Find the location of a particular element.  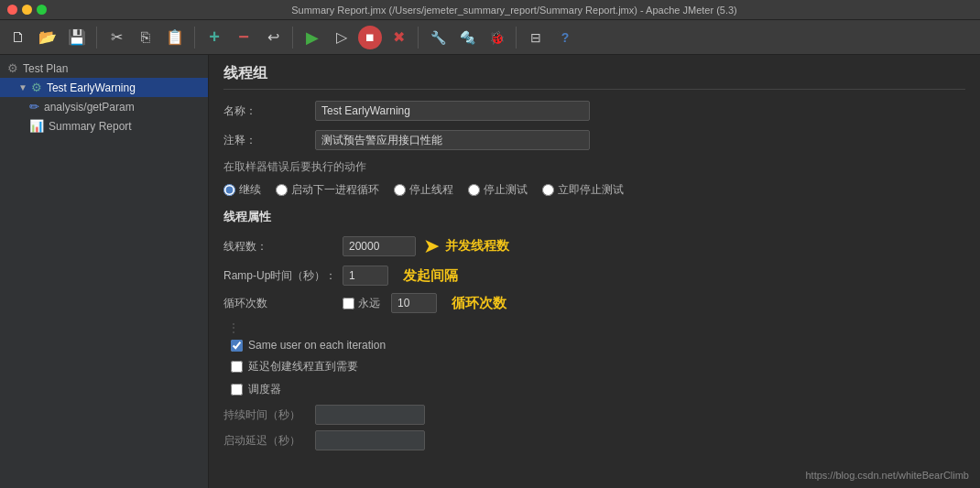

scheduler-label: 调度器 is located at coordinates (265, 390).